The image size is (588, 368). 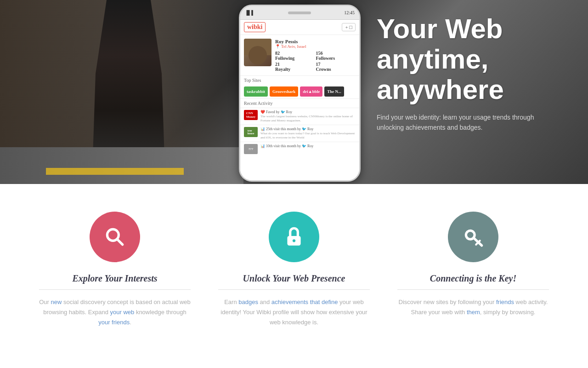 I want to click on connect-title: Connecting is the Key!, so click(x=473, y=279).